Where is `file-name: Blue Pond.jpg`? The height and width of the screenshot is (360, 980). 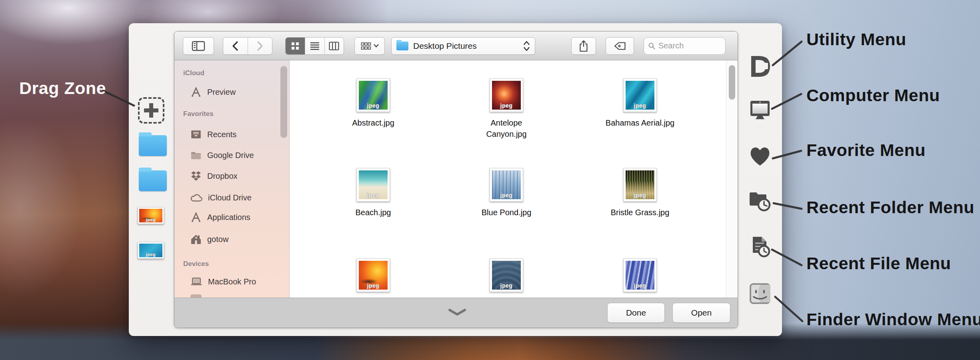 file-name: Blue Pond.jpg is located at coordinates (506, 212).